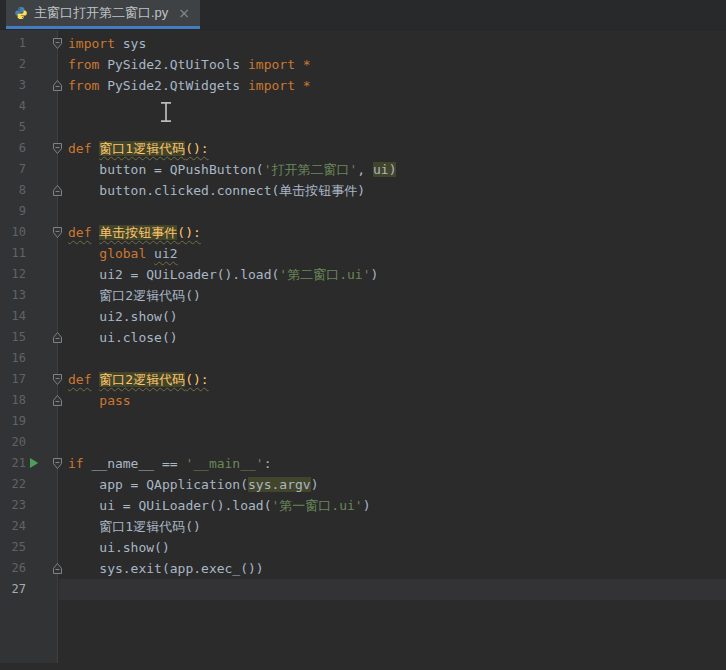 The height and width of the screenshot is (670, 726). I want to click on code-line: 25 ui.show(), so click(363, 548).